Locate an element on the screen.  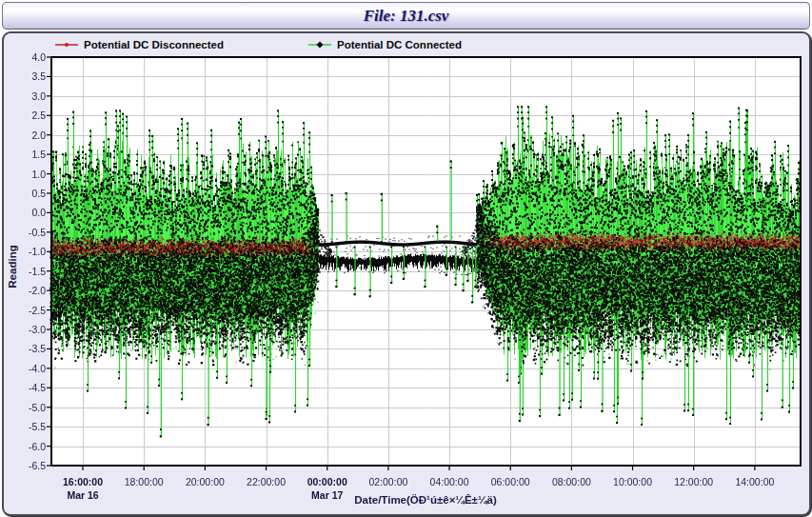
y-tick-label: 0.0 is located at coordinates (25, 212).